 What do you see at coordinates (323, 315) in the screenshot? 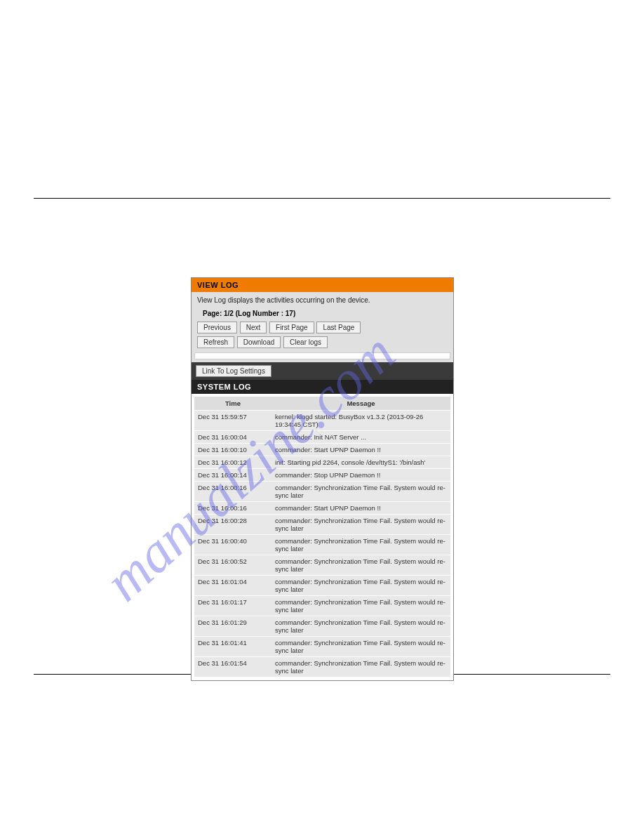
I see `page-info: Page: 1/2 (Log Number : 17)` at bounding box center [323, 315].